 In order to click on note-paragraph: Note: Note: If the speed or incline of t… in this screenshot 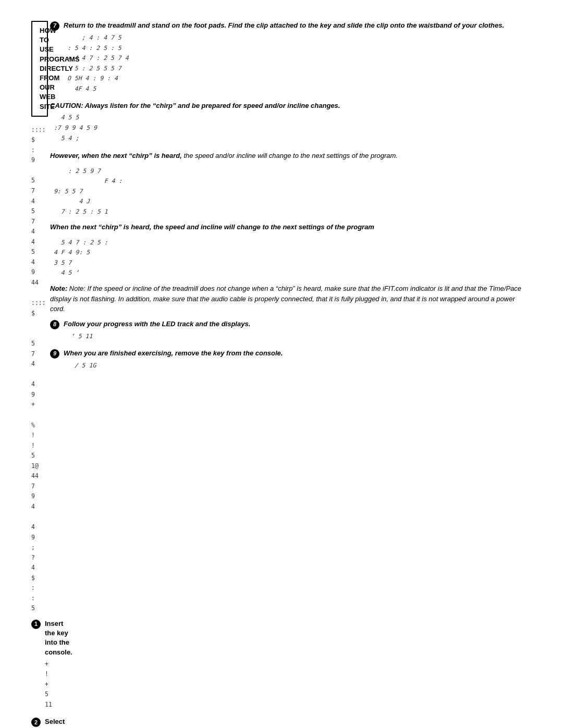, I will do `click(291, 299)`.